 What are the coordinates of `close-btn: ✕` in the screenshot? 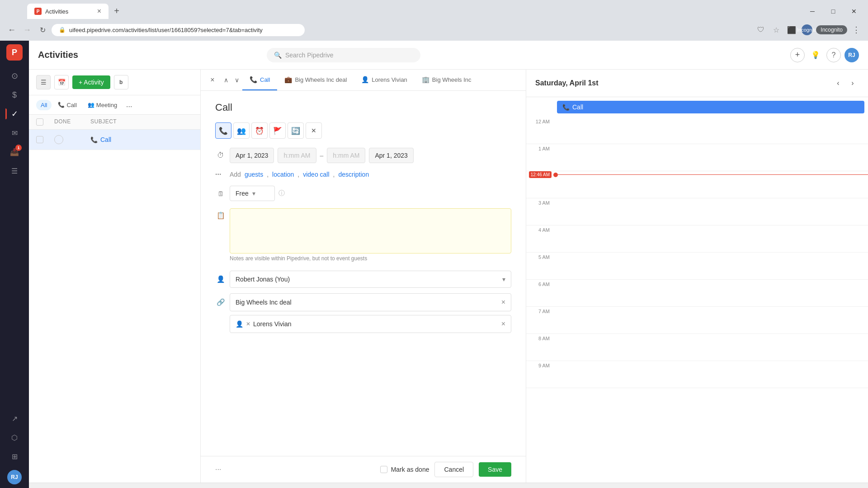 It's located at (854, 11).